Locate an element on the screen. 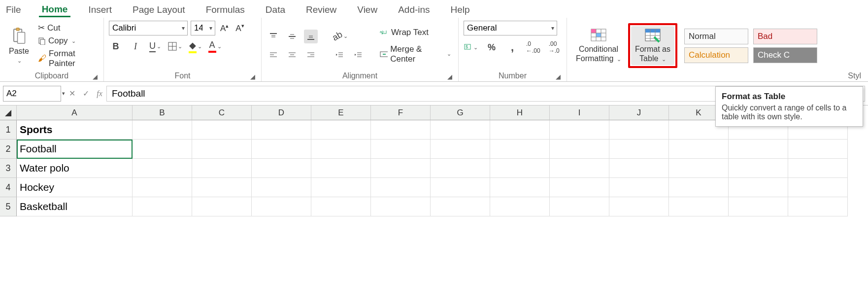 The image size is (868, 281). increase-indent-button is located at coordinates (358, 55).